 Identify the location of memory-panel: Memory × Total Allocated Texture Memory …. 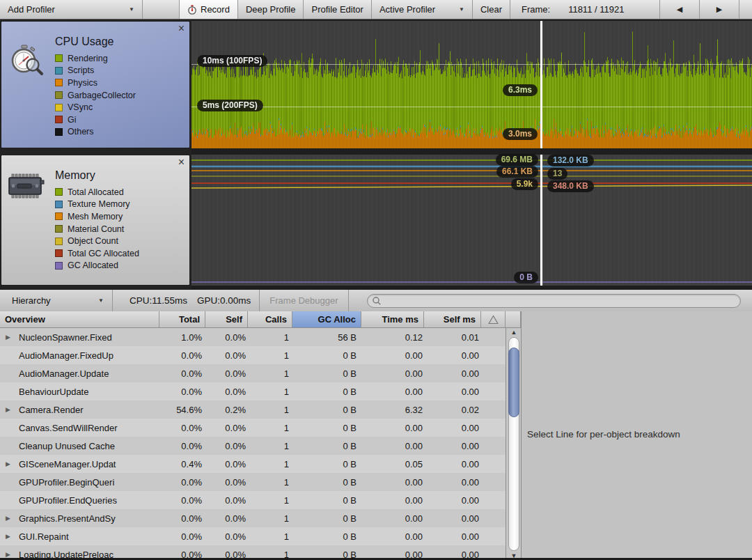
(95, 220).